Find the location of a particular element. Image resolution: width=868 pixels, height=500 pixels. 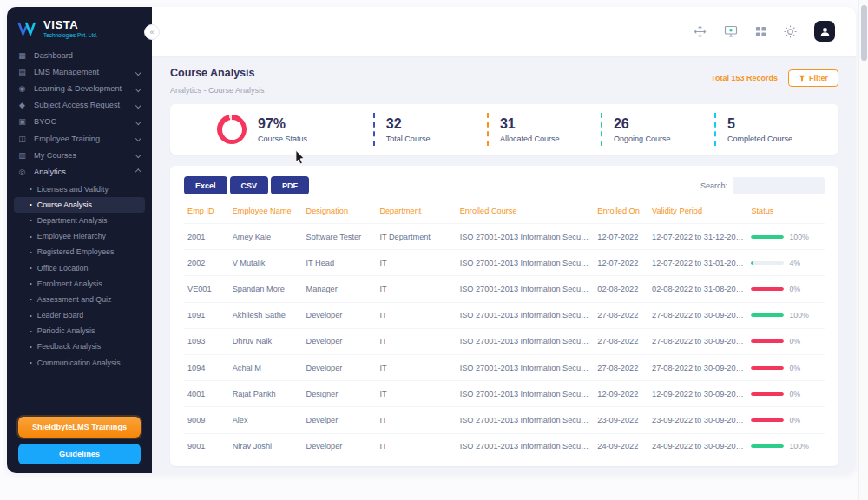

subitem-label: Office Location is located at coordinates (62, 268).